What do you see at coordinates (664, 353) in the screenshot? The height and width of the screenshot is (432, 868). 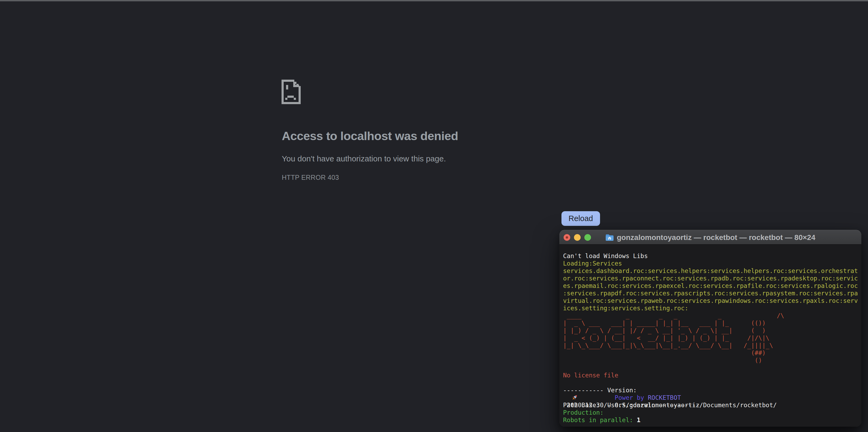 I see `terminal-text: (##)` at bounding box center [664, 353].